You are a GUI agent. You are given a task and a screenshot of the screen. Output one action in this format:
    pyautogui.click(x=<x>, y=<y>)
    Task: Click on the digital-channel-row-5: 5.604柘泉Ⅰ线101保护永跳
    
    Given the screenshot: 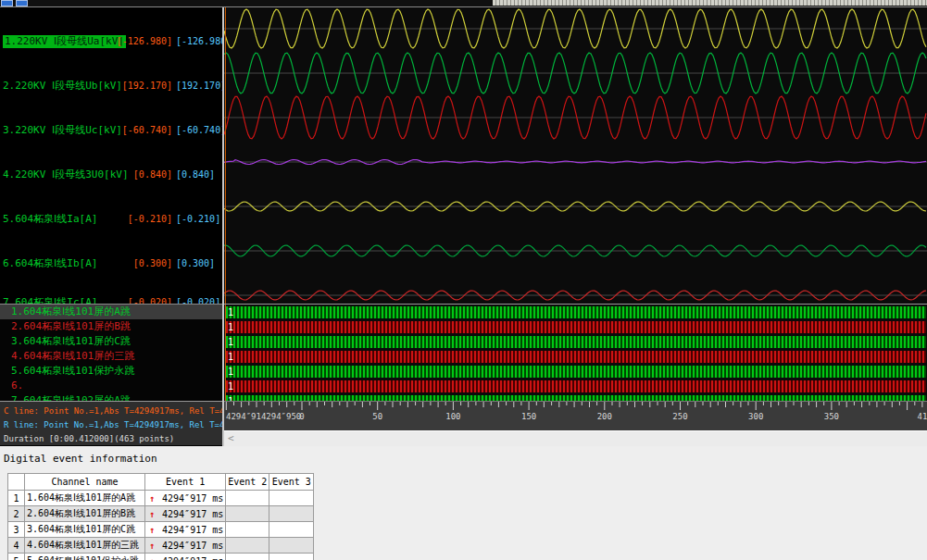 What is the action you would take?
    pyautogui.click(x=111, y=371)
    